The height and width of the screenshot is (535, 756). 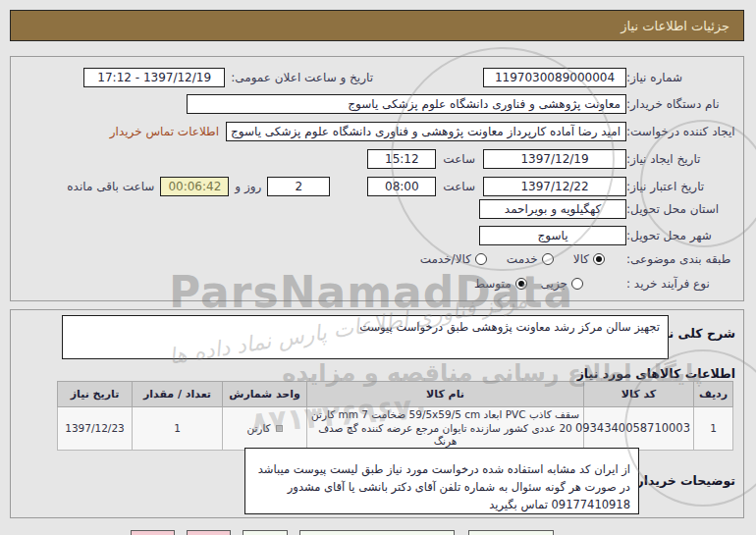 I want to click on buyer-org-input: معاونت پژوهشی و فناوری دانشگاه علوم پزشک…, so click(x=406, y=104).